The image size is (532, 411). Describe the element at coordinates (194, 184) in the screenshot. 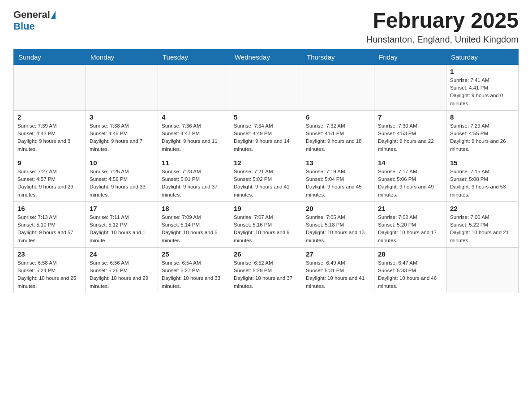

I see `day-info: Sunrise: 7:23 AMSunset: 5:01 PMDaylight:…` at that location.